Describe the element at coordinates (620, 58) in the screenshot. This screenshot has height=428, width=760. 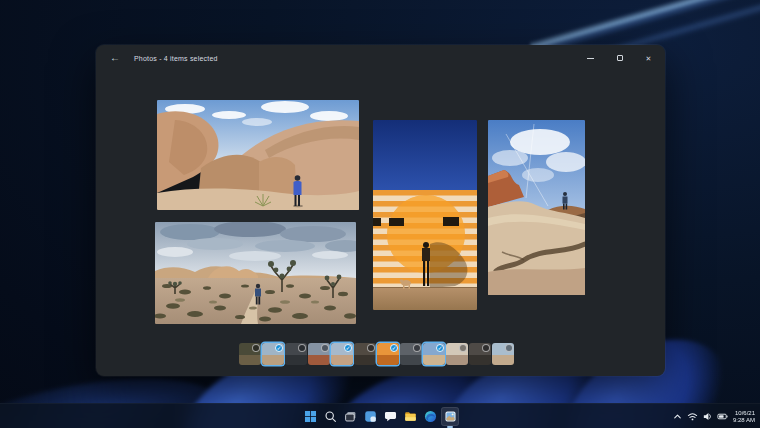
I see `maximize-icon` at that location.